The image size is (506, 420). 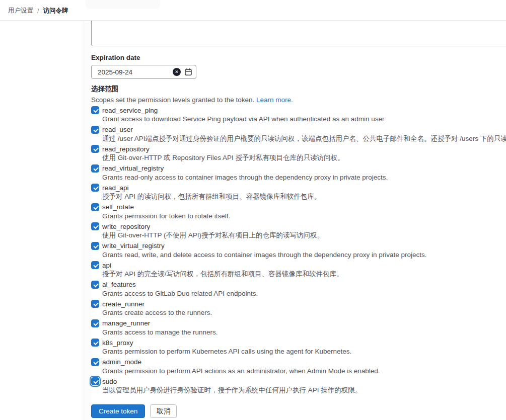 What do you see at coordinates (299, 289) in the screenshot?
I see `scope-row: ai_features Grants access to GitLab Duo …` at bounding box center [299, 289].